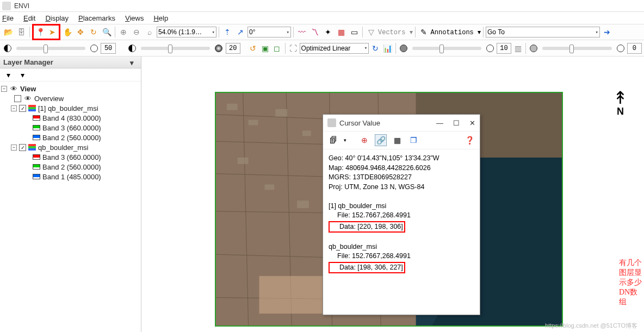  I want to click on waves-icon: 〽, so click(315, 32).